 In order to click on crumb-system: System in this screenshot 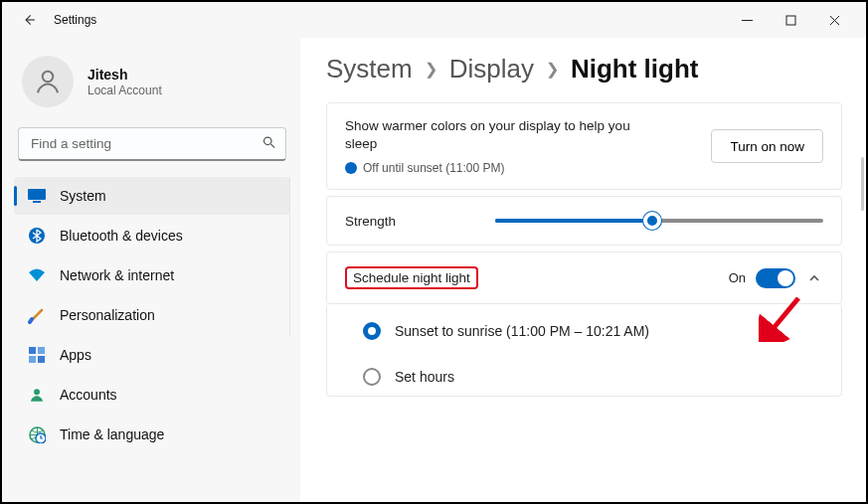, I will do `click(370, 70)`.